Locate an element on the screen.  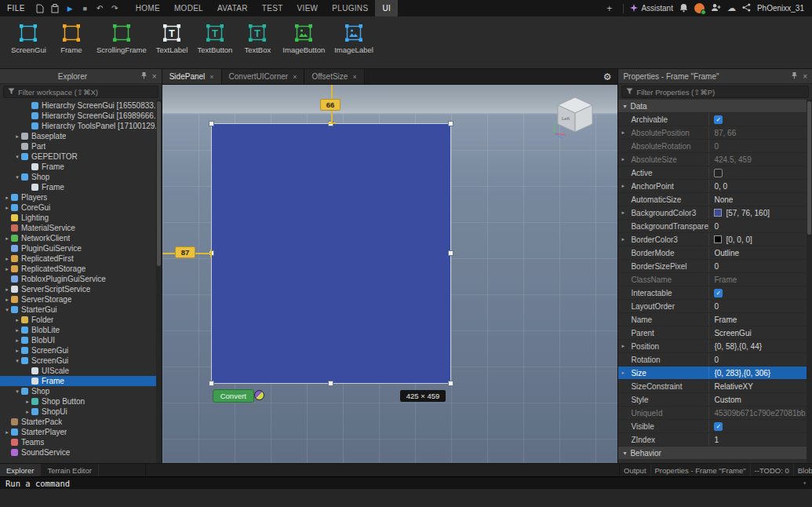
section-header-behavior: ▾ Behavior is located at coordinates (716, 454).